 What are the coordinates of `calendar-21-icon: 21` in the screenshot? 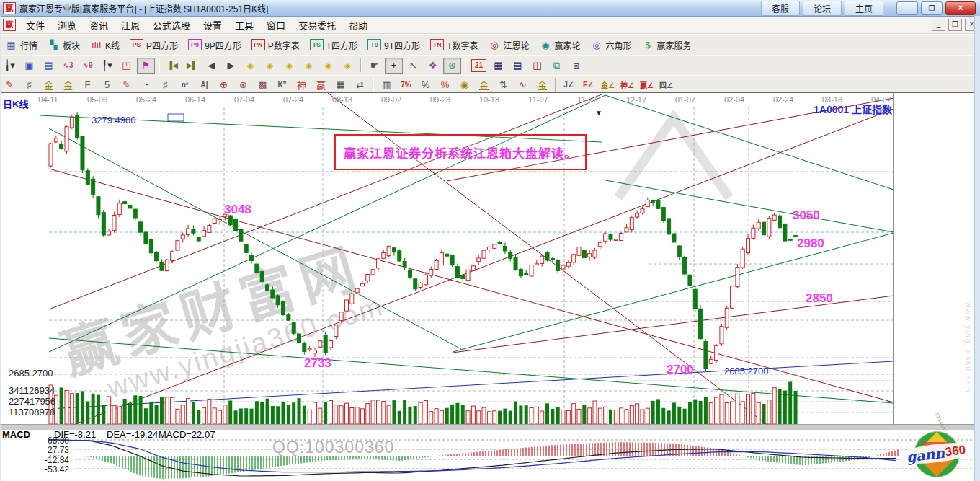 It's located at (478, 66).